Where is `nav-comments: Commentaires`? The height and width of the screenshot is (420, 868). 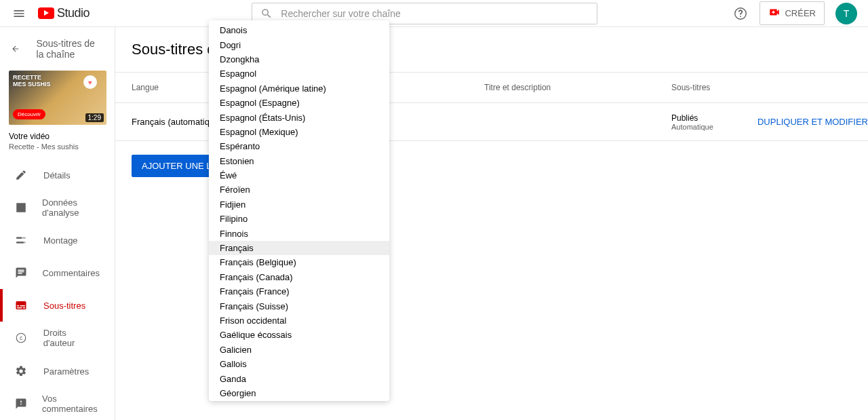 nav-comments: Commentaires is located at coordinates (57, 273).